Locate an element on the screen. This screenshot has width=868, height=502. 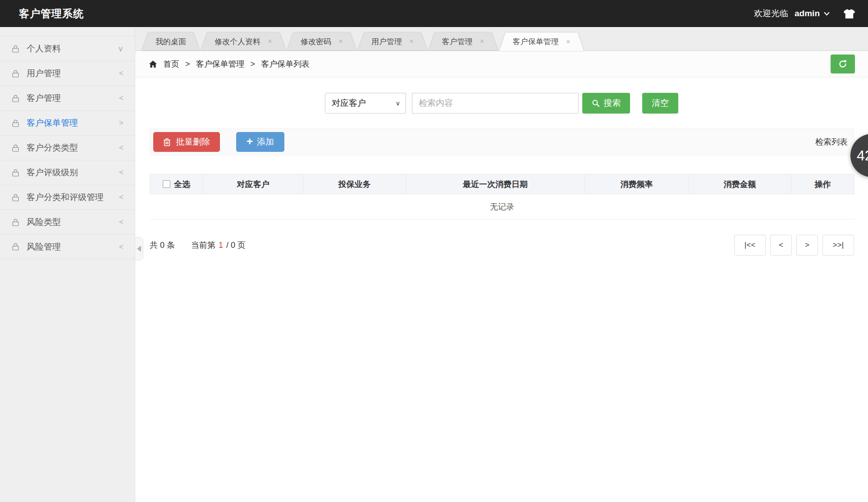
column-header-amount: 消费金额 is located at coordinates (740, 184).